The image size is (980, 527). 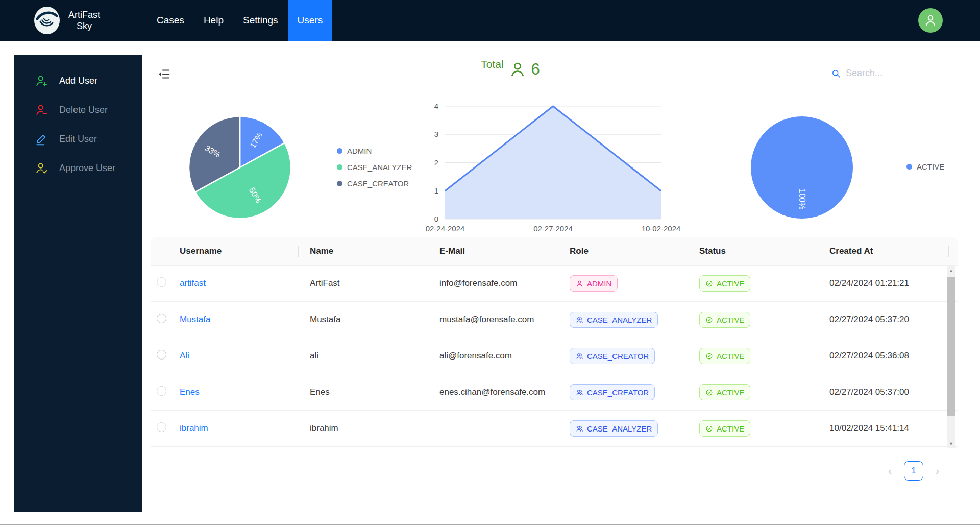 I want to click on total-value: 6, so click(x=536, y=69).